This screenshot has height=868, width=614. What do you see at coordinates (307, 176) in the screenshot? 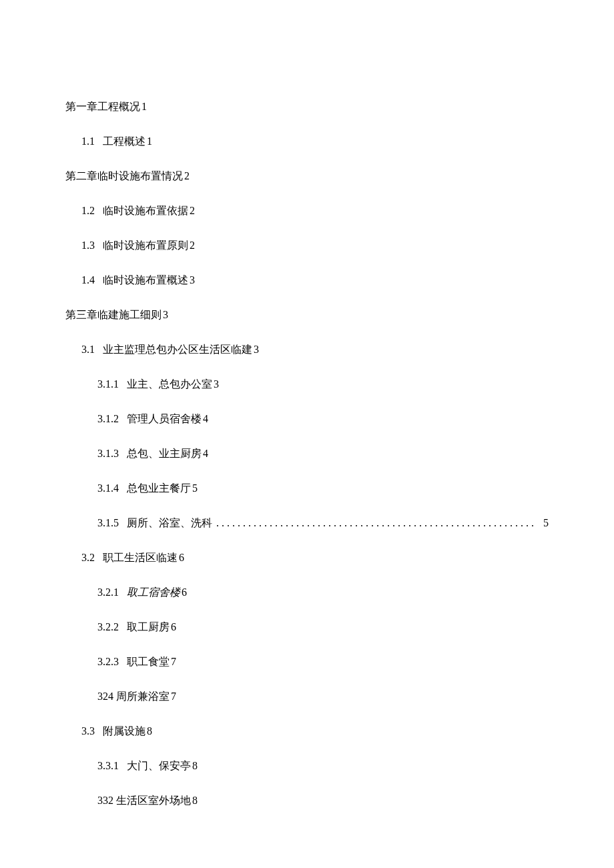
I see `toc-entry-2: 第二章临时设施布置情况2` at bounding box center [307, 176].